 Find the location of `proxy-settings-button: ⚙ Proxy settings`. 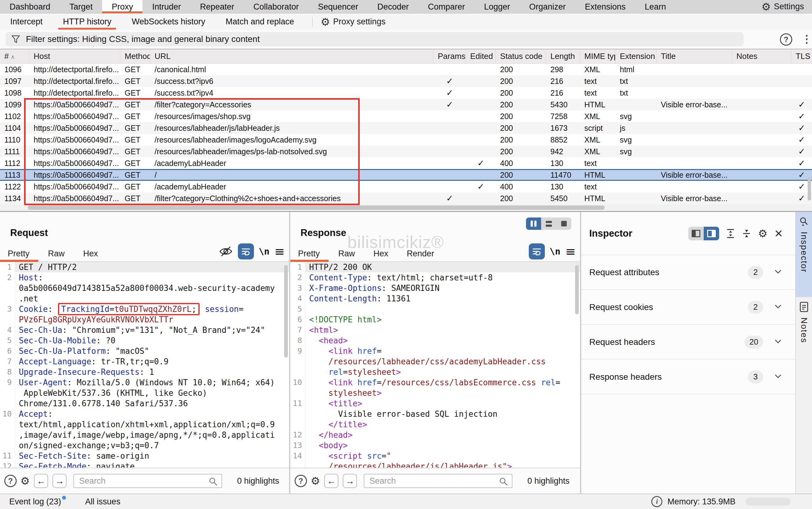

proxy-settings-button: ⚙ Proxy settings is located at coordinates (353, 22).